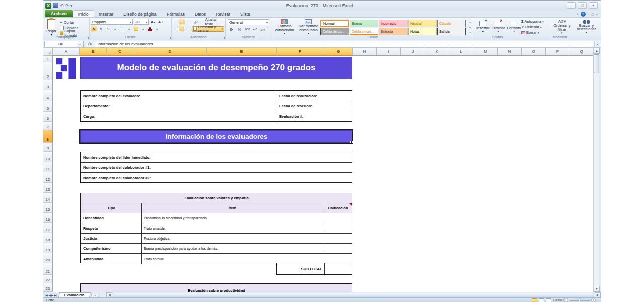 The image size is (644, 302). Describe the element at coordinates (345, 44) in the screenshot. I see `formula-input: Información de los evaluadores` at that location.